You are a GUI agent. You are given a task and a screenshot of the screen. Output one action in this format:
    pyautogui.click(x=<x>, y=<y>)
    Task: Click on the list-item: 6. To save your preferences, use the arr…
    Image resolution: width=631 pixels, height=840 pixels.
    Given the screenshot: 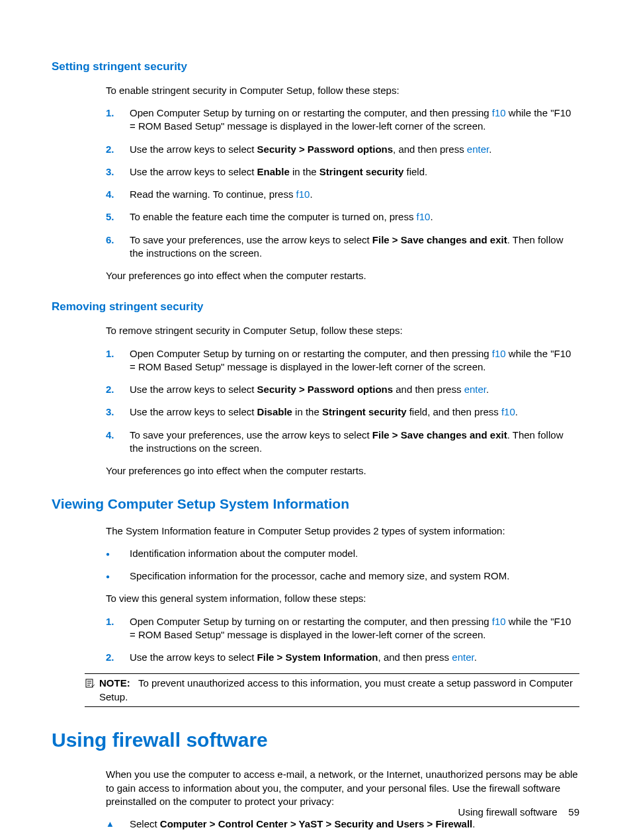 What is the action you would take?
    pyautogui.click(x=343, y=247)
    